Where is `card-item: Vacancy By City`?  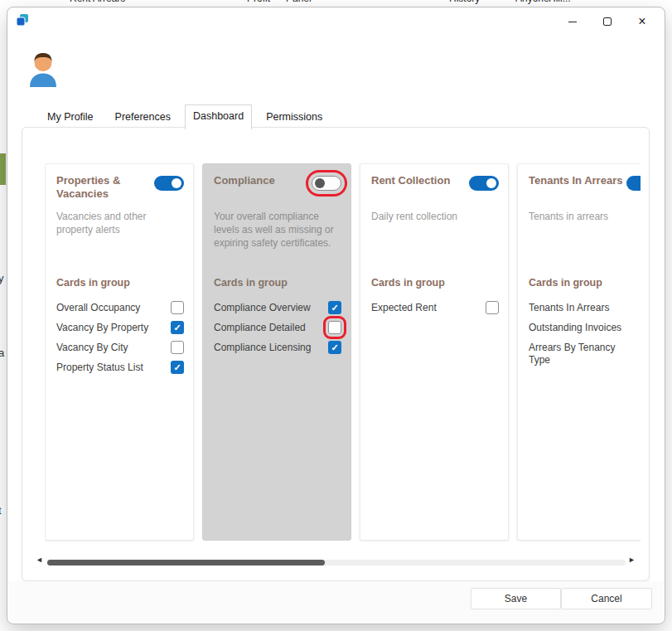
card-item: Vacancy By City is located at coordinates (120, 348).